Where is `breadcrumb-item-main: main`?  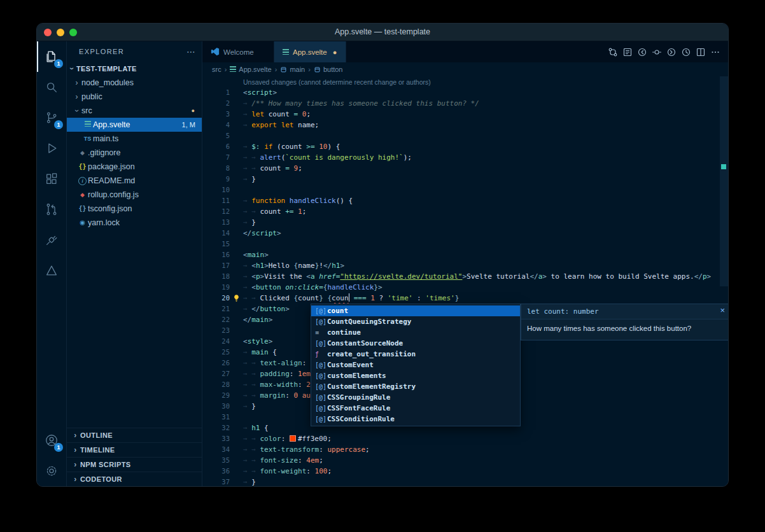
breadcrumb-item-main: main is located at coordinates (293, 69).